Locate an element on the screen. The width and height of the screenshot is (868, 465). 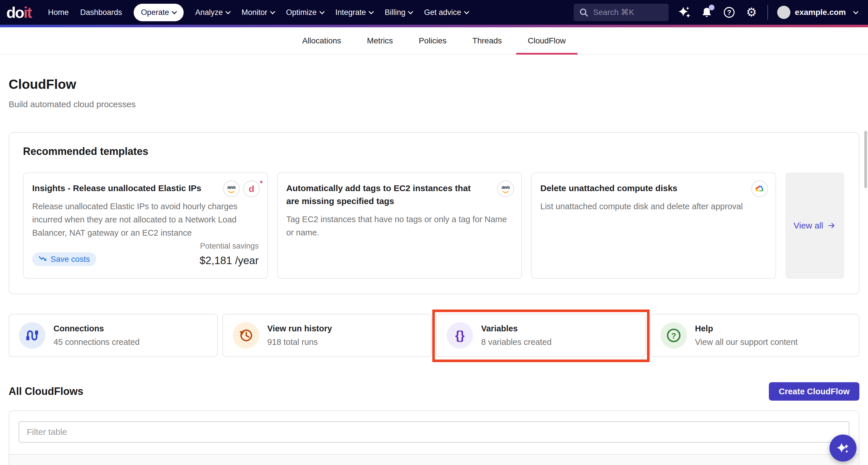
section-tabs: Allocations Metrics Policies Threads Clo… is located at coordinates (434, 41).